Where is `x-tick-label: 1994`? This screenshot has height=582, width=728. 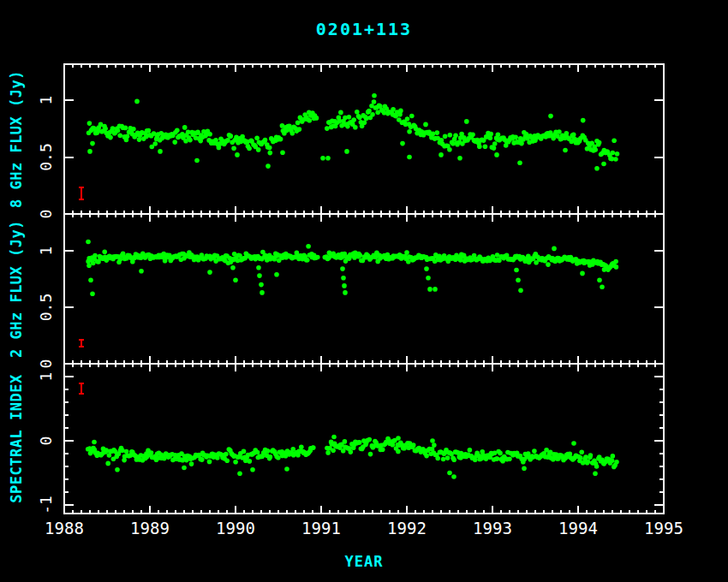 x-tick-label: 1994 is located at coordinates (578, 528).